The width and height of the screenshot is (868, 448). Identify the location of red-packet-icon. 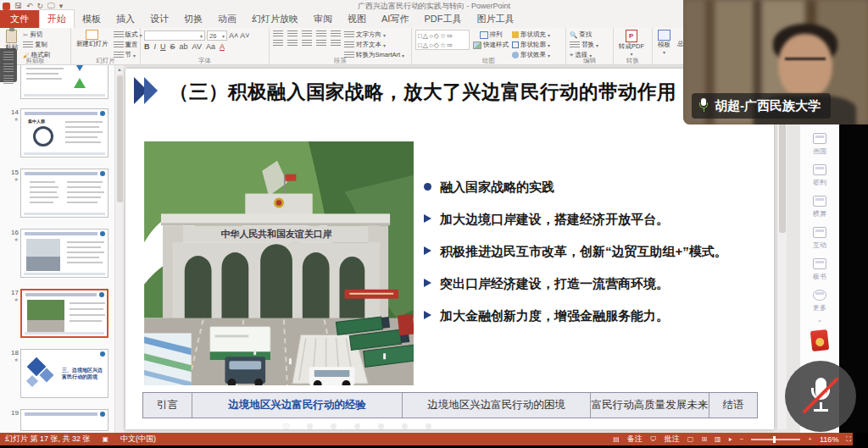
(820, 340).